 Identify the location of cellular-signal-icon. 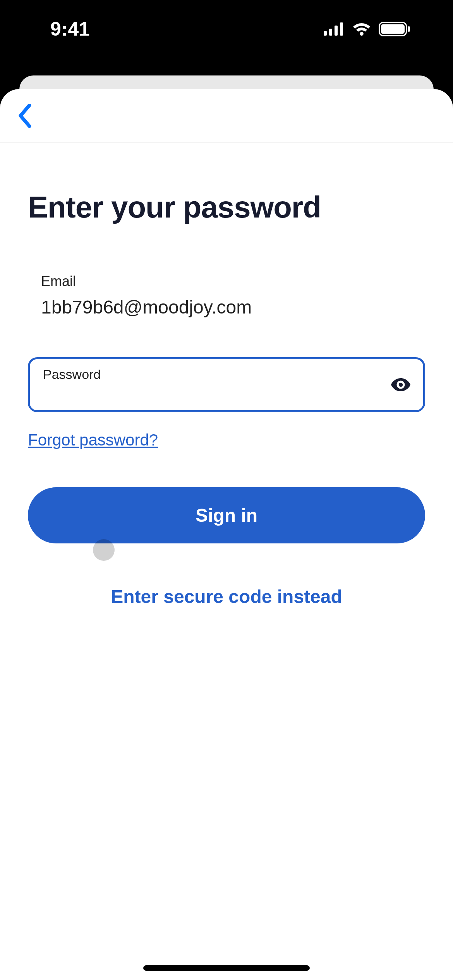
(334, 29).